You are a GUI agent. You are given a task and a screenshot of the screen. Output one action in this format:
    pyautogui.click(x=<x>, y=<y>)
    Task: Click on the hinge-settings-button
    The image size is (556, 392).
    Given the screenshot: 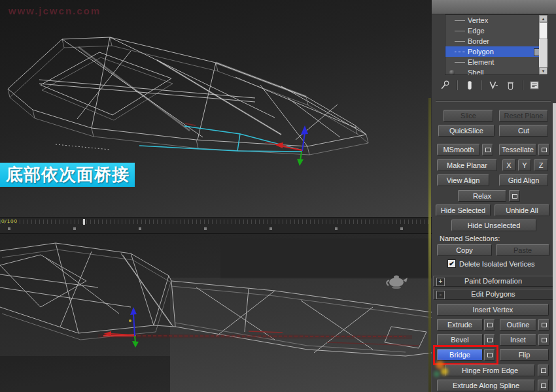 What is the action you would take?
    pyautogui.click(x=543, y=370)
    